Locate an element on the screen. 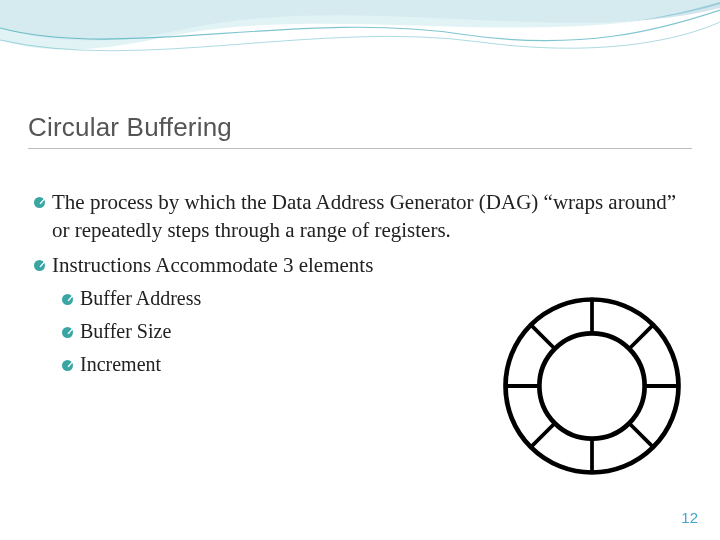 The image size is (720, 540). title-underline is located at coordinates (360, 148).